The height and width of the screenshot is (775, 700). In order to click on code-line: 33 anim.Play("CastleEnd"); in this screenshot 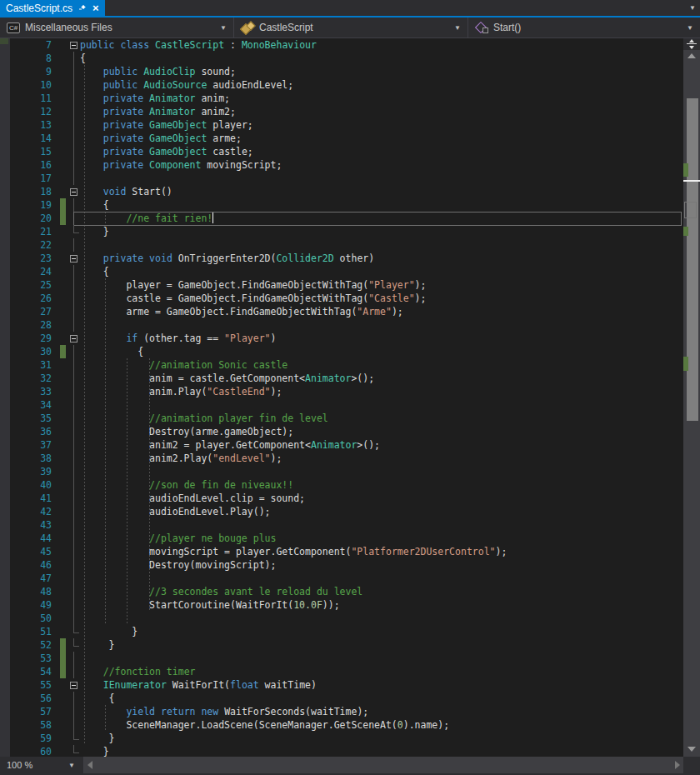, I will do `click(342, 392)`.